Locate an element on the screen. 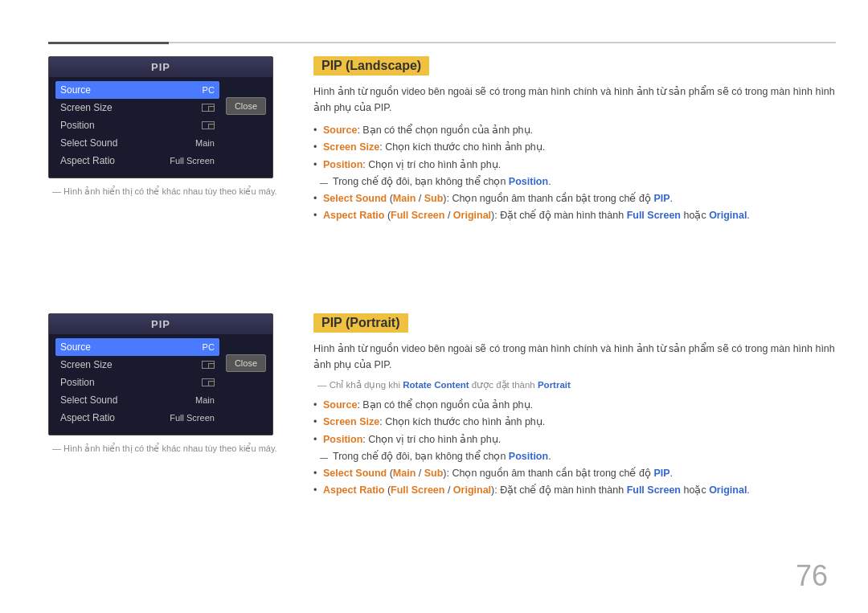 Image resolution: width=868 pixels, height=613 pixels. pip-landscape-row-position: Position is located at coordinates (137, 125).